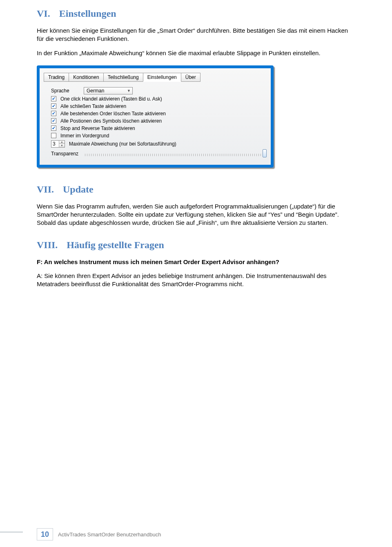 This screenshot has height=547, width=392. What do you see at coordinates (113, 114) in the screenshot?
I see `checkbox-deleteorders-label: Alle bestehenden Order löschen Taste akt…` at bounding box center [113, 114].